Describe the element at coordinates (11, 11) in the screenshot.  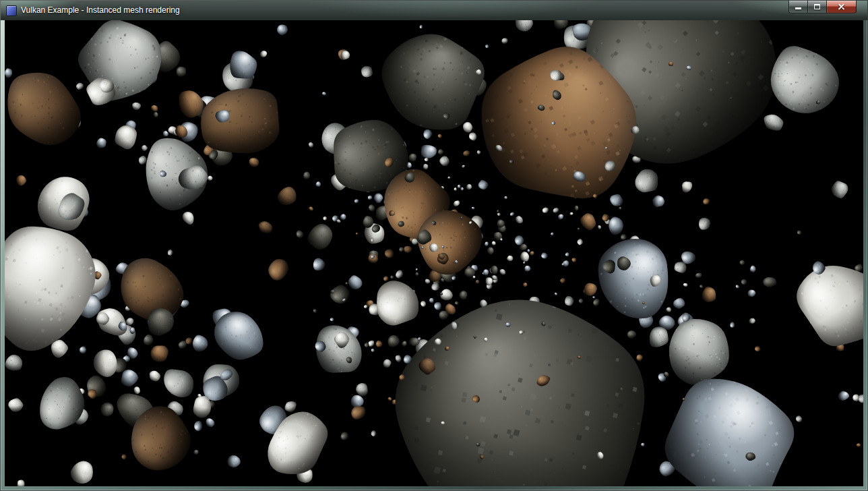
I see `vulkan-app-icon` at that location.